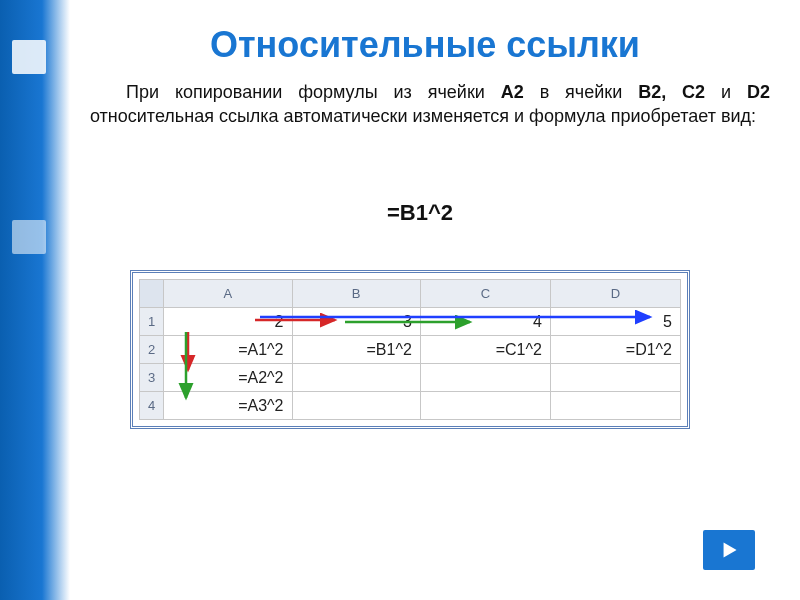 Image resolution: width=800 pixels, height=600 pixels. What do you see at coordinates (590, 92) in the screenshot?
I see `para-text: в ячейки` at bounding box center [590, 92].